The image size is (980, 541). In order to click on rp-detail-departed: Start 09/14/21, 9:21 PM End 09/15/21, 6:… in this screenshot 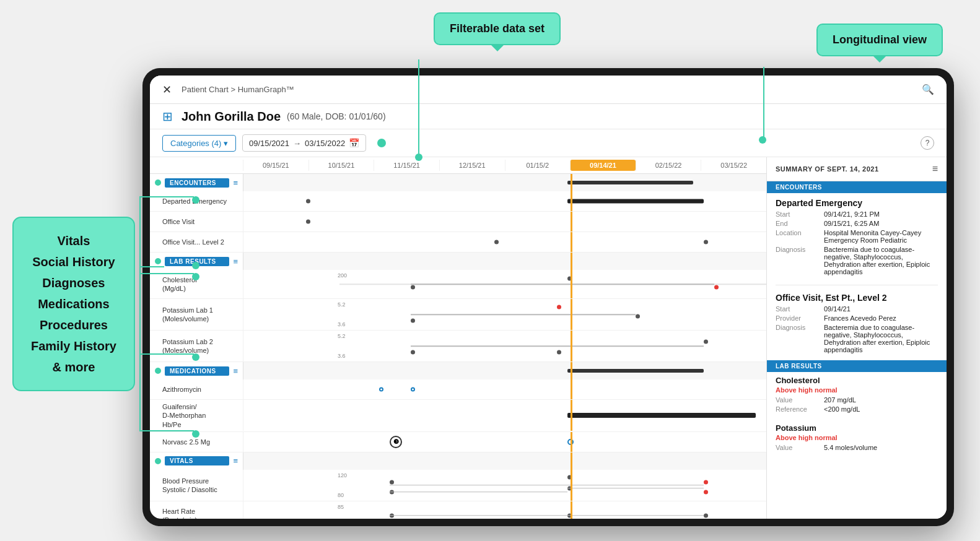, I will do `click(857, 246)`.